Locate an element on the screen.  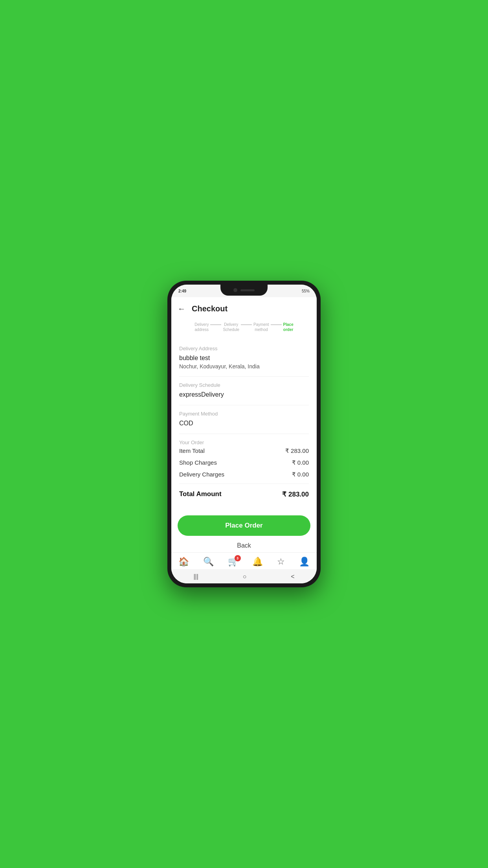
page-title: Checkout is located at coordinates (210, 309).